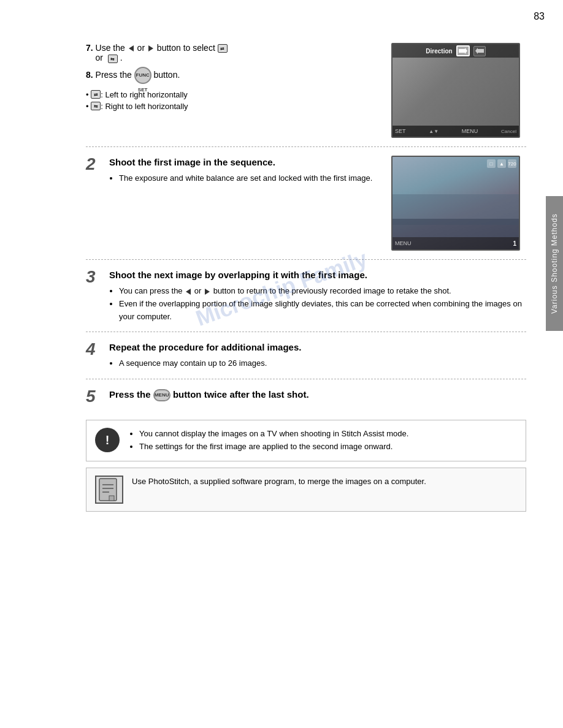 Image resolution: width=563 pixels, height=728 pixels. Describe the element at coordinates (98, 355) in the screenshot. I see `step-4-number-col: 4` at that location.